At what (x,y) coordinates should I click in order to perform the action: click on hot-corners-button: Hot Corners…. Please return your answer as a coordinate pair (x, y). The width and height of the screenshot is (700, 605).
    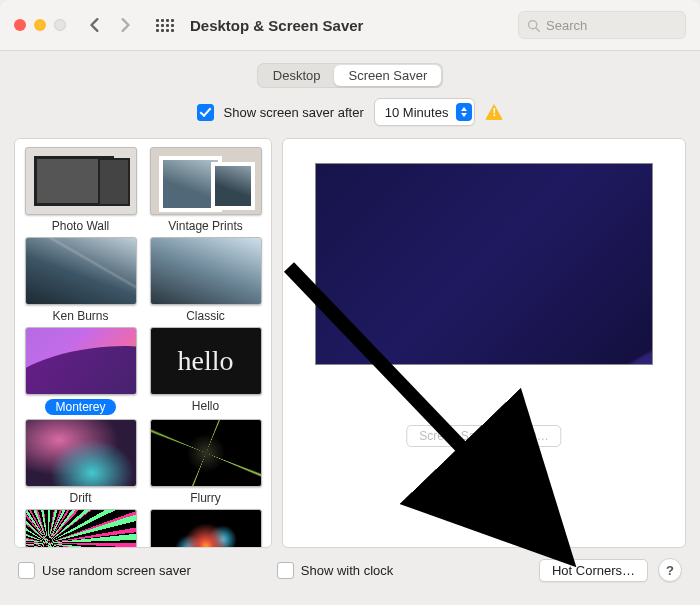
    Looking at the image, I should click on (594, 570).